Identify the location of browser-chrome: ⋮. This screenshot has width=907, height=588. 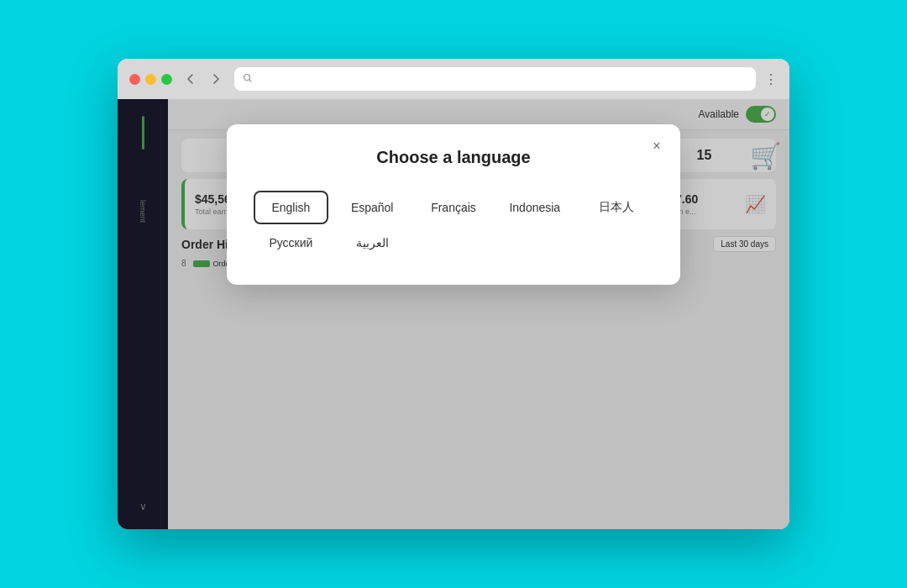
(454, 79).